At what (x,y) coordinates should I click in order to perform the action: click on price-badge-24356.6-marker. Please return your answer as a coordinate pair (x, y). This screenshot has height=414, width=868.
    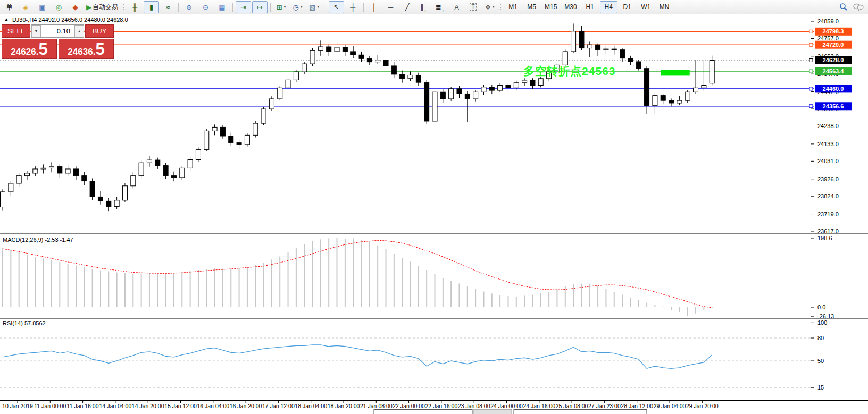
    Looking at the image, I should click on (811, 106).